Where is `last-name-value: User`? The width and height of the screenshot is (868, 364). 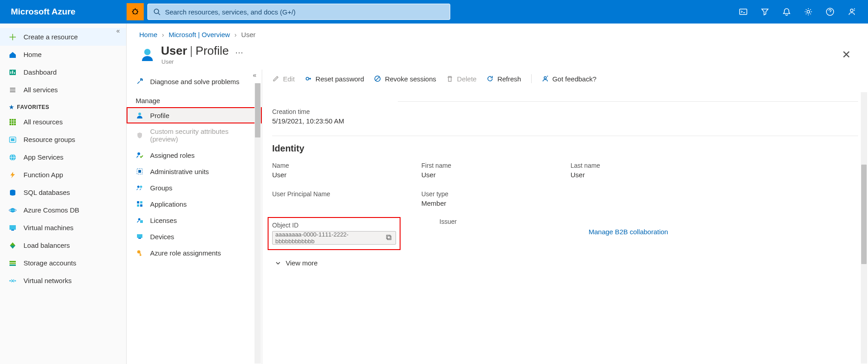 last-name-value: User is located at coordinates (636, 175).